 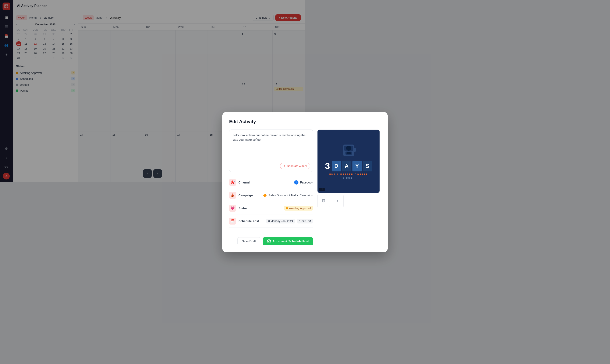 What do you see at coordinates (267, 156) in the screenshot?
I see `modal-body: Let's look at how our coffee maker is re…` at bounding box center [267, 156].